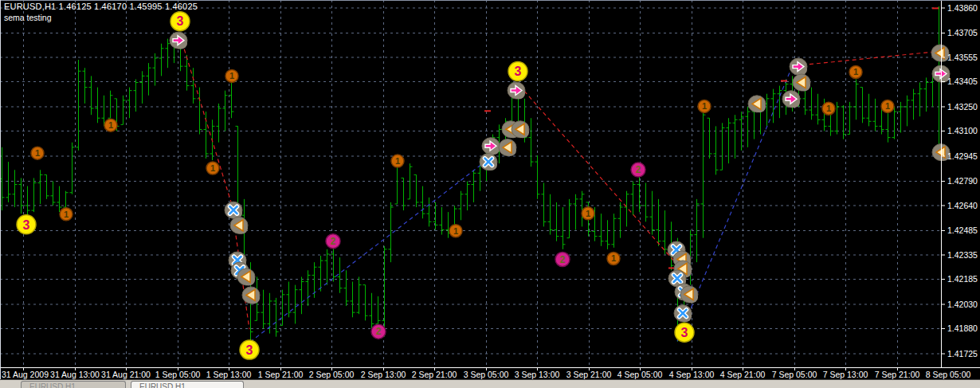 The width and height of the screenshot is (980, 388). Describe the element at coordinates (962, 81) in the screenshot. I see `price-label: 1.43405` at that location.